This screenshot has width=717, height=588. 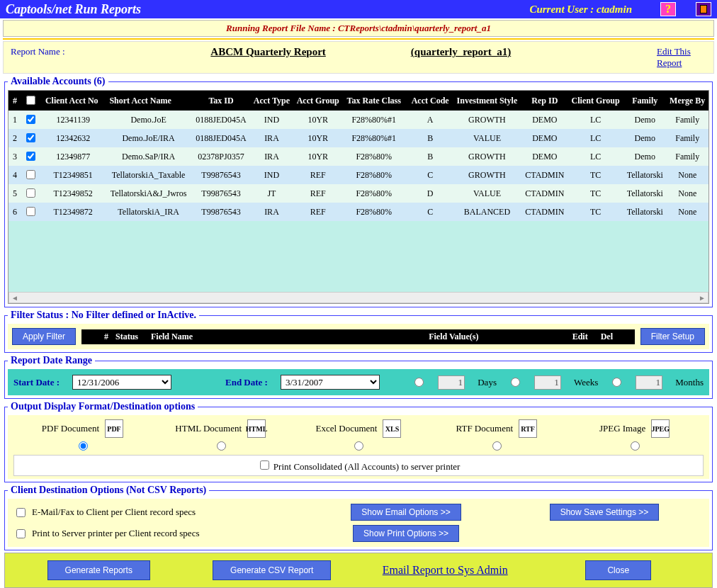 What do you see at coordinates (548, 383) in the screenshot?
I see `weeks-input` at bounding box center [548, 383].